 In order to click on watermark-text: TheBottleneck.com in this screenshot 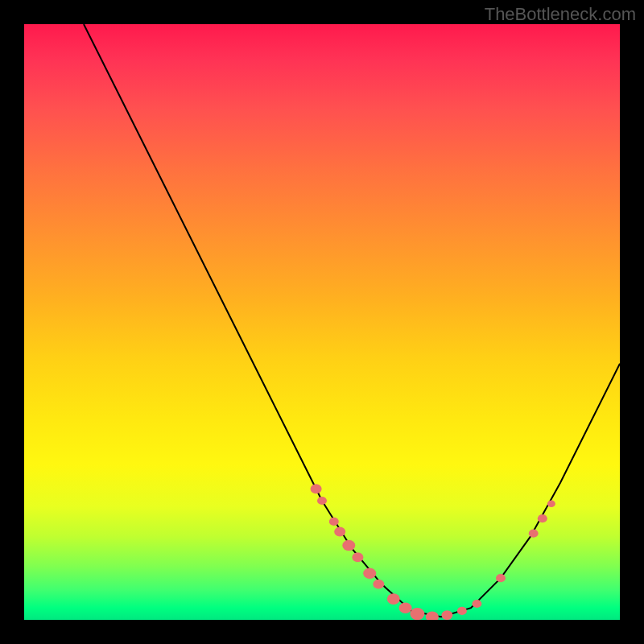, I will do `click(560, 14)`.